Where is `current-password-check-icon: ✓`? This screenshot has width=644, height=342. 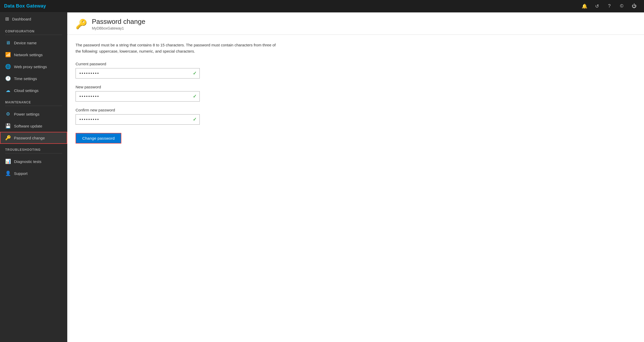 current-password-check-icon: ✓ is located at coordinates (195, 73).